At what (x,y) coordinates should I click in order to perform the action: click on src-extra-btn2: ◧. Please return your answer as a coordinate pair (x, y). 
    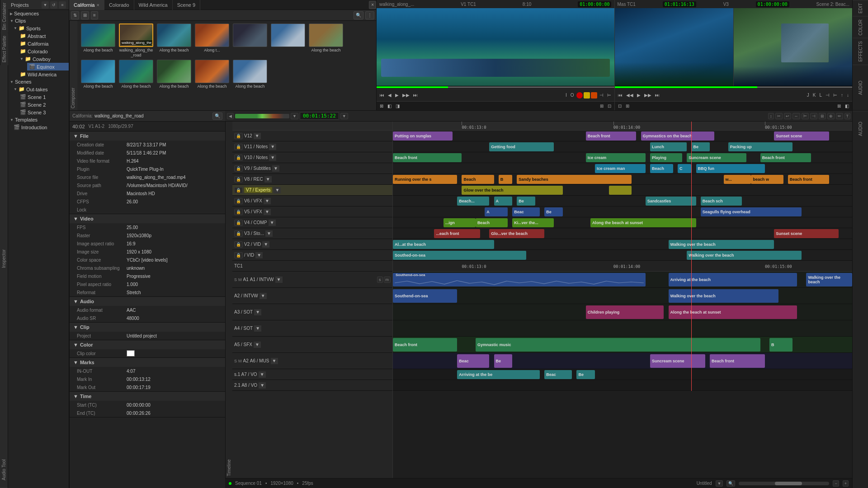
    Looking at the image, I should click on (390, 106).